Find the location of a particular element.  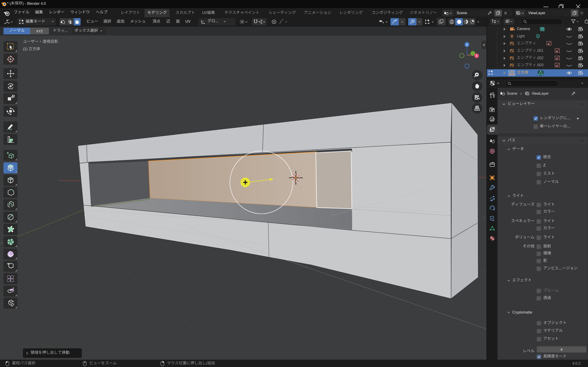

svg-text: X is located at coordinates (477, 56).